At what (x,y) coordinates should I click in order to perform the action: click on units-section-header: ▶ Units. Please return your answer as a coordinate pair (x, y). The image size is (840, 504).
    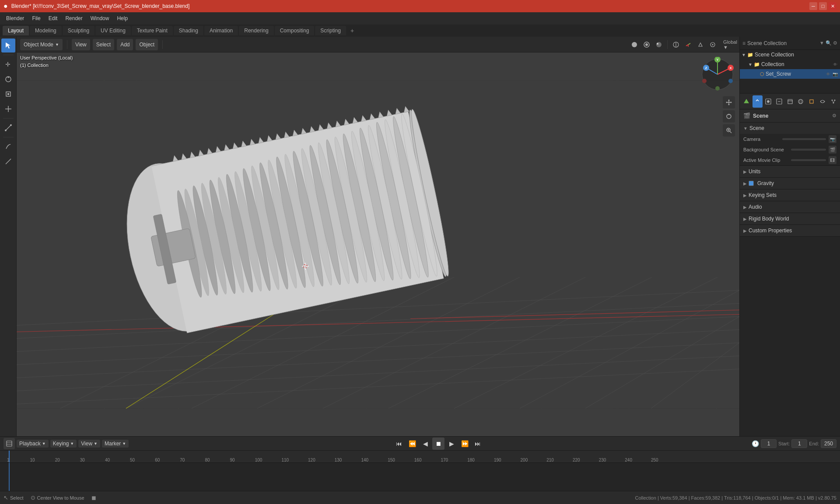
    Looking at the image, I should click on (790, 172).